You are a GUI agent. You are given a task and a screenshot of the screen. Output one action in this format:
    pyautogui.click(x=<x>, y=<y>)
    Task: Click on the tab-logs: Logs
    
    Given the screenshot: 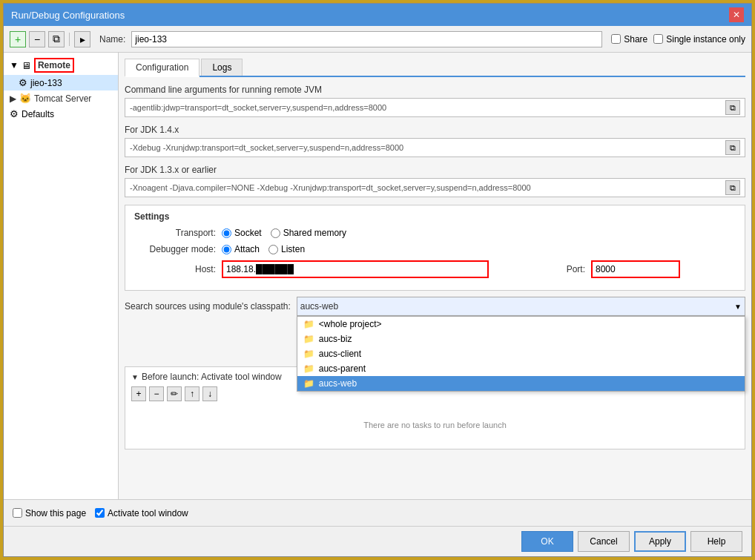 What is the action you would take?
    pyautogui.click(x=222, y=67)
    